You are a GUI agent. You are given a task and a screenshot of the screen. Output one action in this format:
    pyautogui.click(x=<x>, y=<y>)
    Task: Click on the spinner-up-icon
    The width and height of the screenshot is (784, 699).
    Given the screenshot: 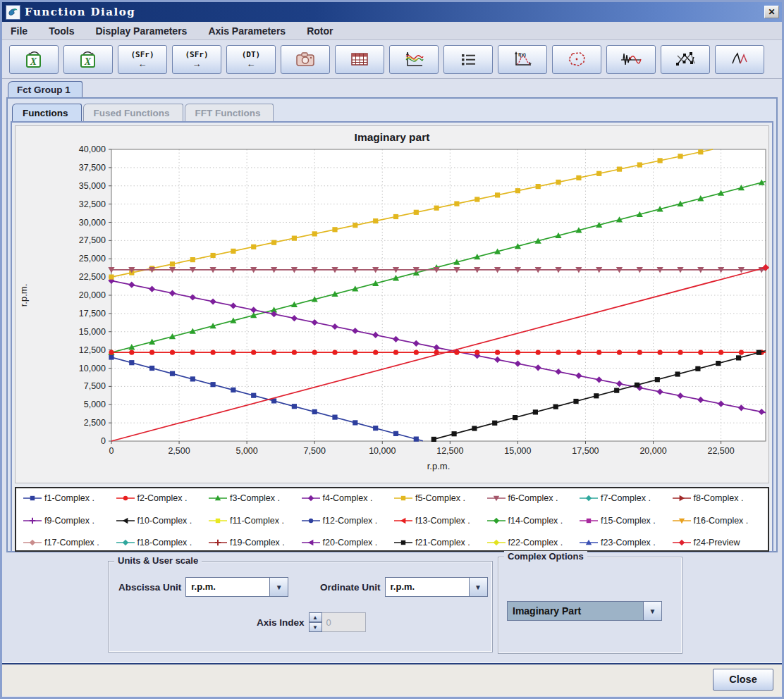 What is the action you would take?
    pyautogui.click(x=316, y=617)
    